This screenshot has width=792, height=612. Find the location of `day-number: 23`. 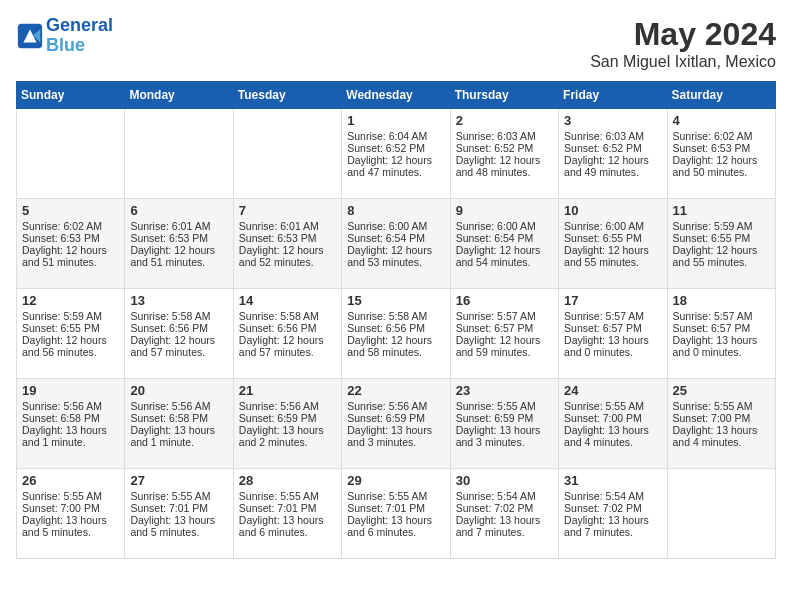

day-number: 23 is located at coordinates (504, 390).